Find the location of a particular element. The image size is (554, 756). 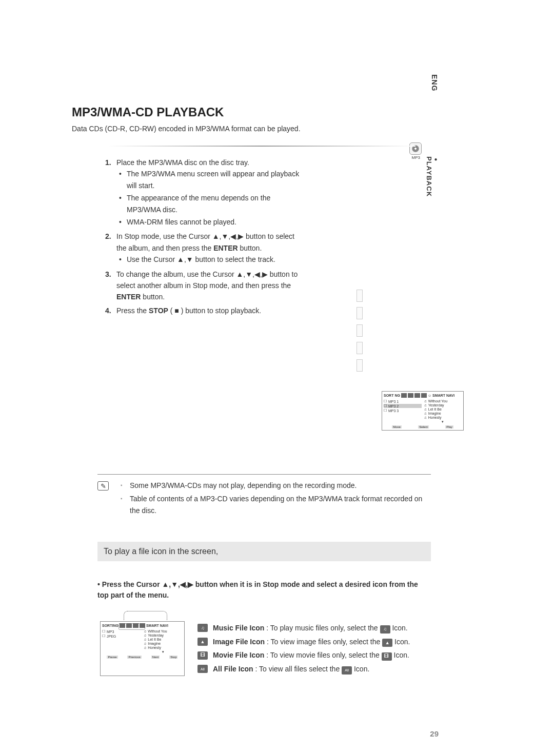

ui-footer-btn: Select is located at coordinates (424, 427).